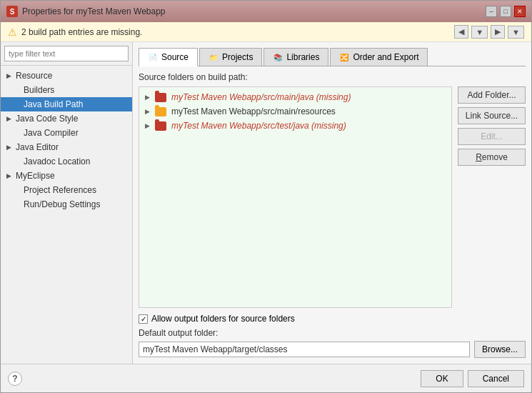 The image size is (532, 393). I want to click on tab-order-export: 🔀 Order and Export, so click(378, 57).